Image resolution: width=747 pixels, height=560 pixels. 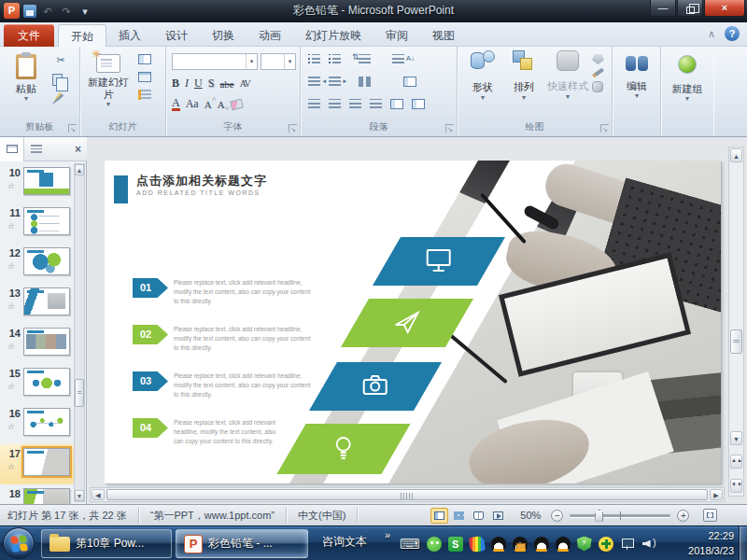 I want to click on clear-formatting-icon, so click(x=237, y=105).